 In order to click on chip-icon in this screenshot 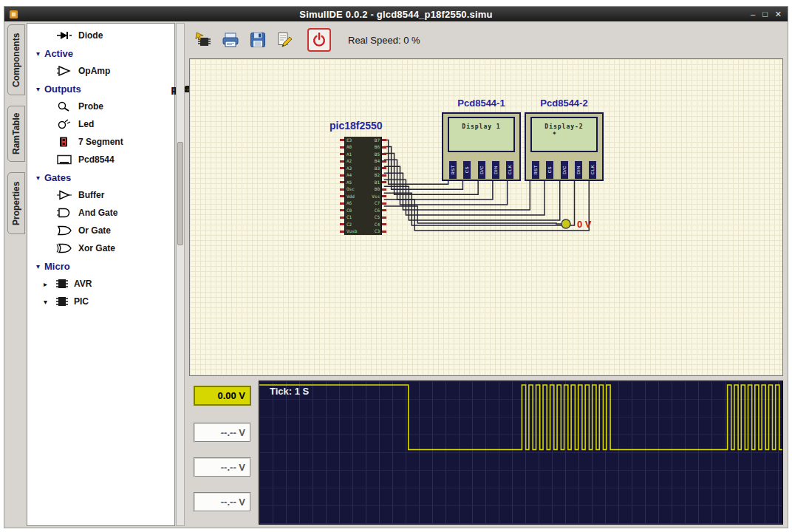, I will do `click(62, 301)`.